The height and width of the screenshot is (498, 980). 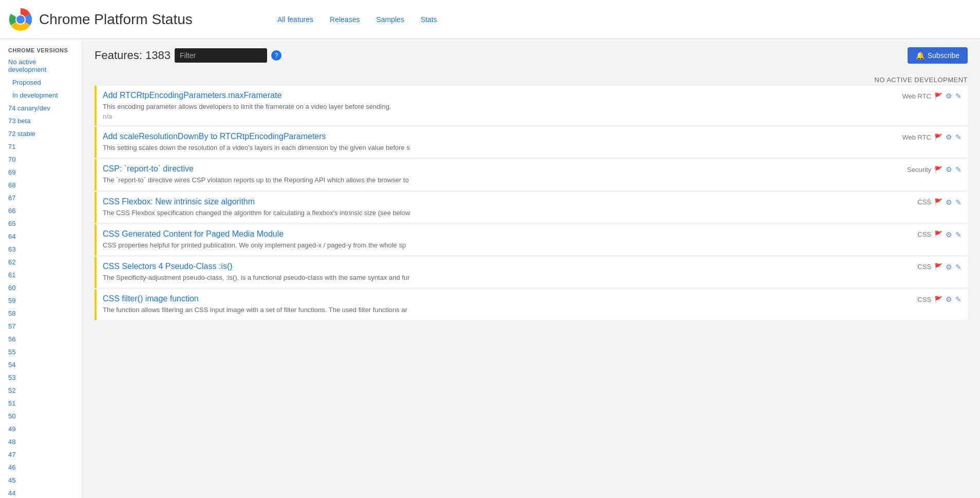 What do you see at coordinates (41, 95) in the screenshot?
I see `sidebar-item-in-development: In development` at bounding box center [41, 95].